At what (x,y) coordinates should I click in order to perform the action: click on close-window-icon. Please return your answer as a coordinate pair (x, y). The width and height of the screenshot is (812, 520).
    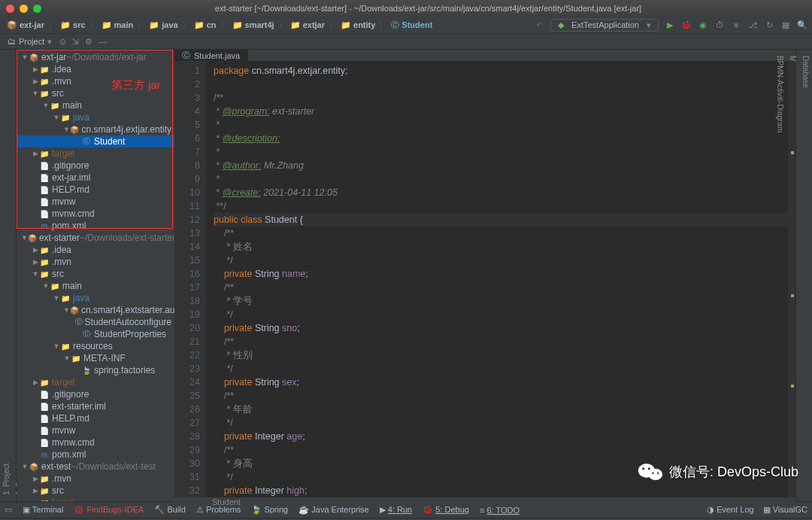
    Looking at the image, I should click on (11, 9).